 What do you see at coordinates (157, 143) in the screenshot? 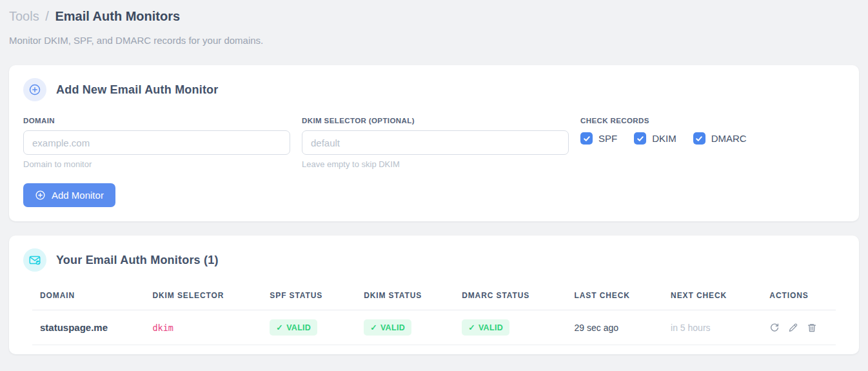
I see `domain-field-group: DOMAIN Domain to monitor` at bounding box center [157, 143].